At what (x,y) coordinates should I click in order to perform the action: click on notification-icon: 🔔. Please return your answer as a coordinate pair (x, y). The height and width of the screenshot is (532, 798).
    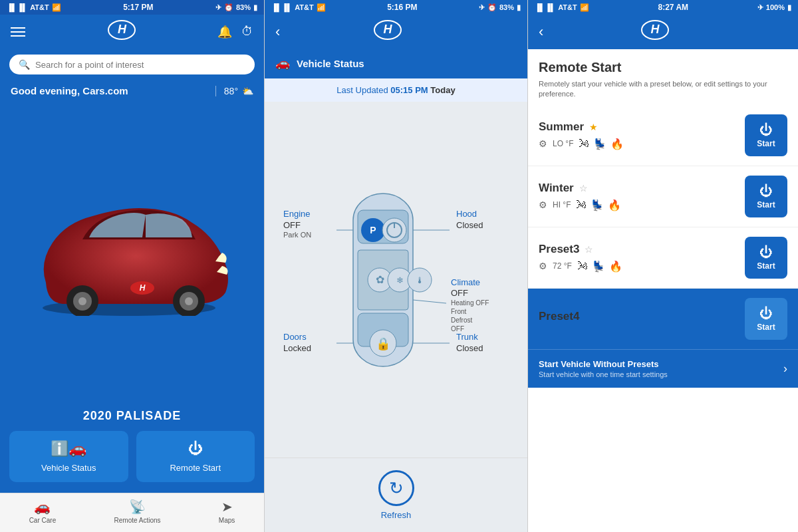
    Looking at the image, I should click on (225, 32).